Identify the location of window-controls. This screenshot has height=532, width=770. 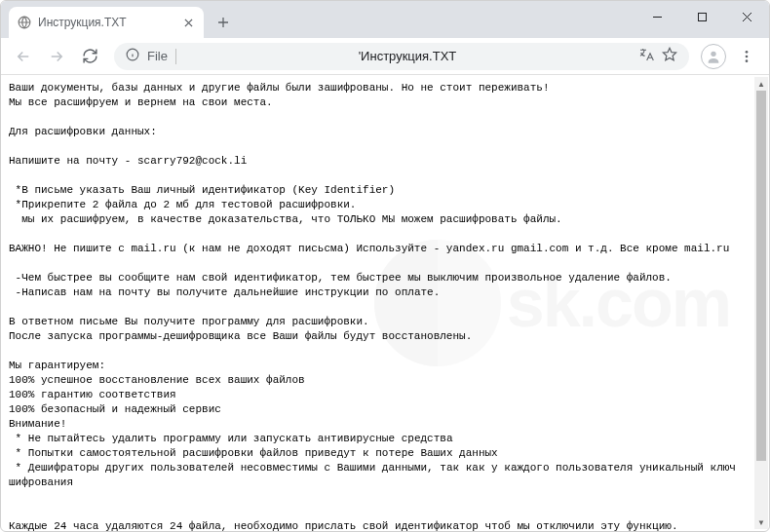
(702, 17).